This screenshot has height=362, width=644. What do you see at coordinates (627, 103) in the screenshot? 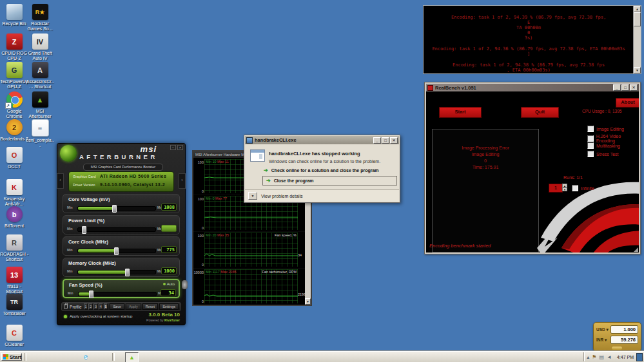
I see `about-button: About` at bounding box center [627, 103].